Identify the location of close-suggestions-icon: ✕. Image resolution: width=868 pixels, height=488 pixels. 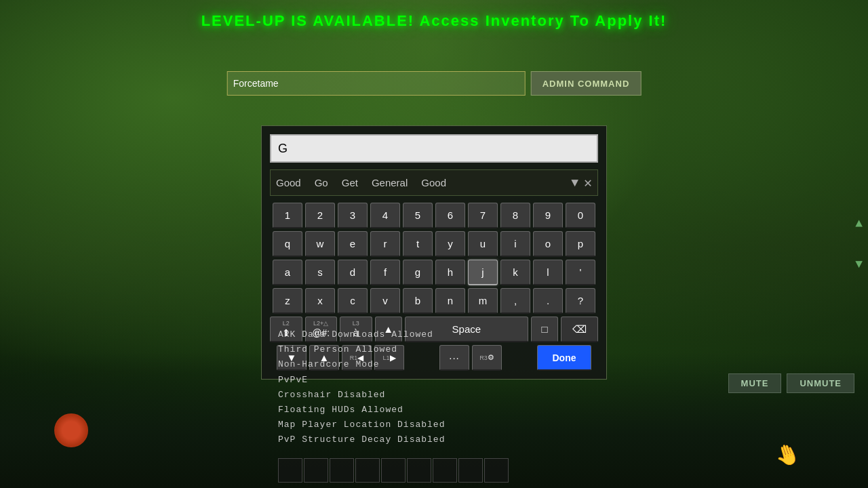
(588, 183).